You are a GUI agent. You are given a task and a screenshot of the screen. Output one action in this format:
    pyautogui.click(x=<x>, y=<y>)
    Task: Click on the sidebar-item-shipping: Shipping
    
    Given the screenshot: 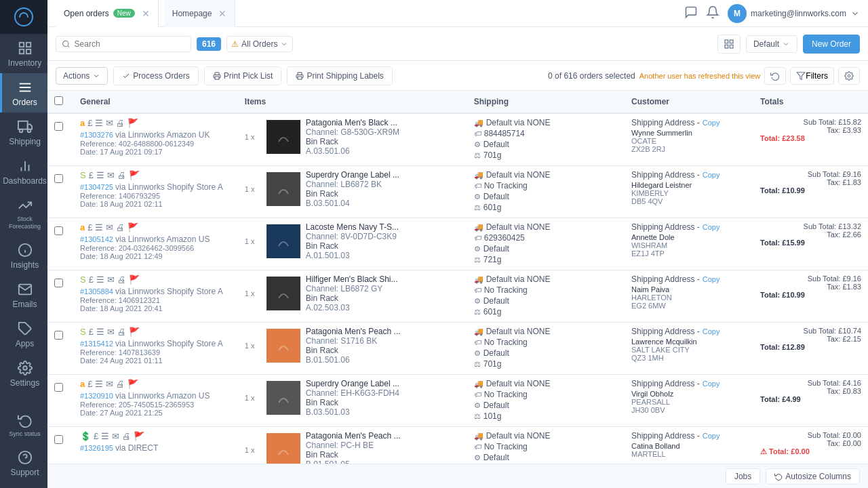 What is the action you would take?
    pyautogui.click(x=24, y=132)
    